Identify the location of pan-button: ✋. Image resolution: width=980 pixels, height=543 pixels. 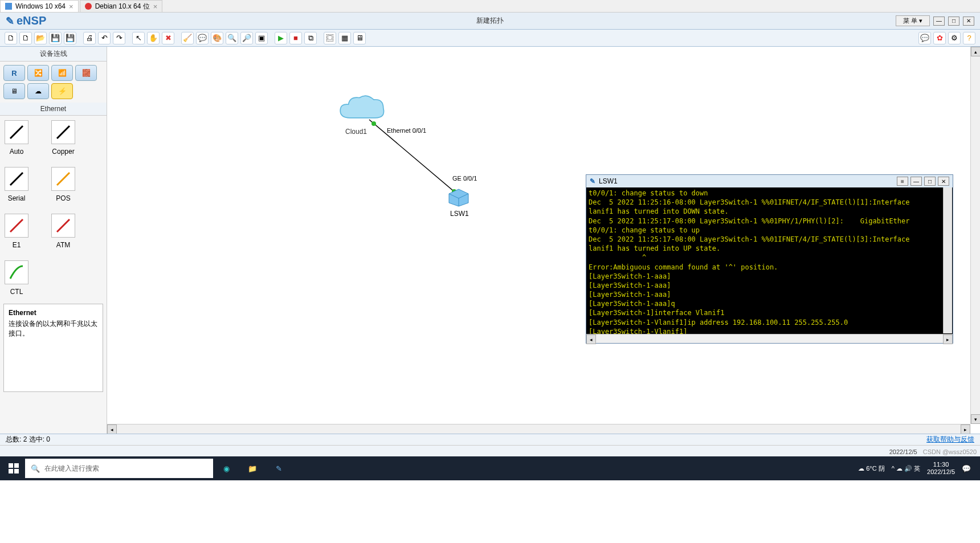
(153, 38).